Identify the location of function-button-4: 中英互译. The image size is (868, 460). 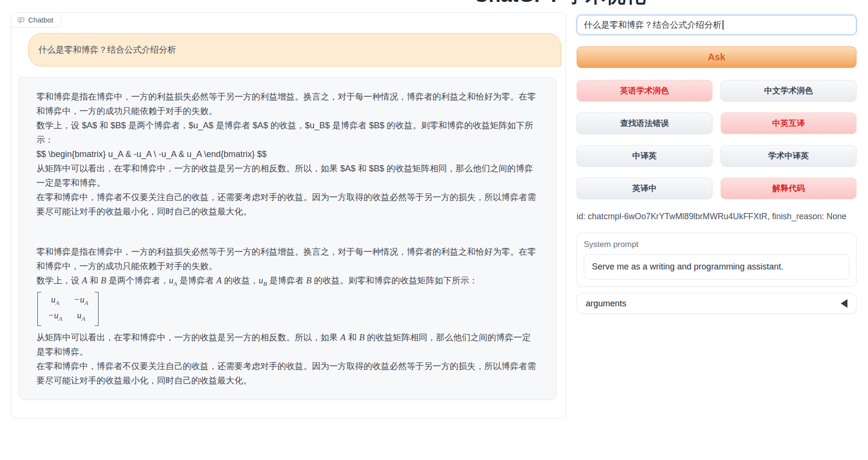
(789, 123).